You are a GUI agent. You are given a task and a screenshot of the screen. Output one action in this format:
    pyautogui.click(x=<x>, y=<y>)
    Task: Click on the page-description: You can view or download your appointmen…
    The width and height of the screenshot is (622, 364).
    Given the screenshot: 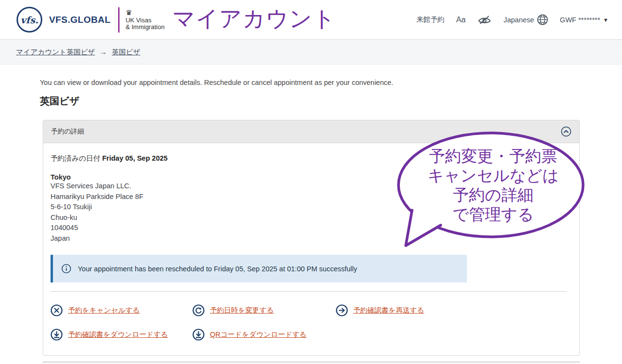 What is the action you would take?
    pyautogui.click(x=331, y=83)
    